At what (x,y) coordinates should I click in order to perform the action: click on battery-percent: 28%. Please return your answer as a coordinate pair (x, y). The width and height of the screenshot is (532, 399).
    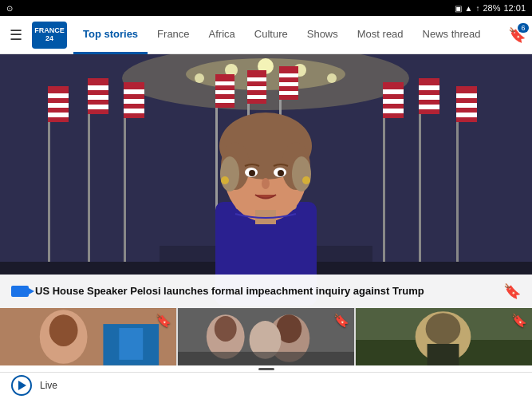
    Looking at the image, I should click on (491, 8).